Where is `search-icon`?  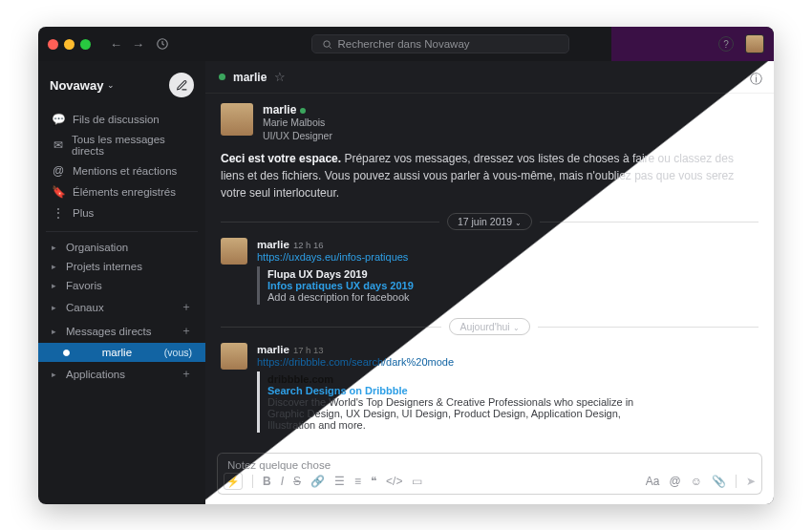 search-icon is located at coordinates (327, 44).